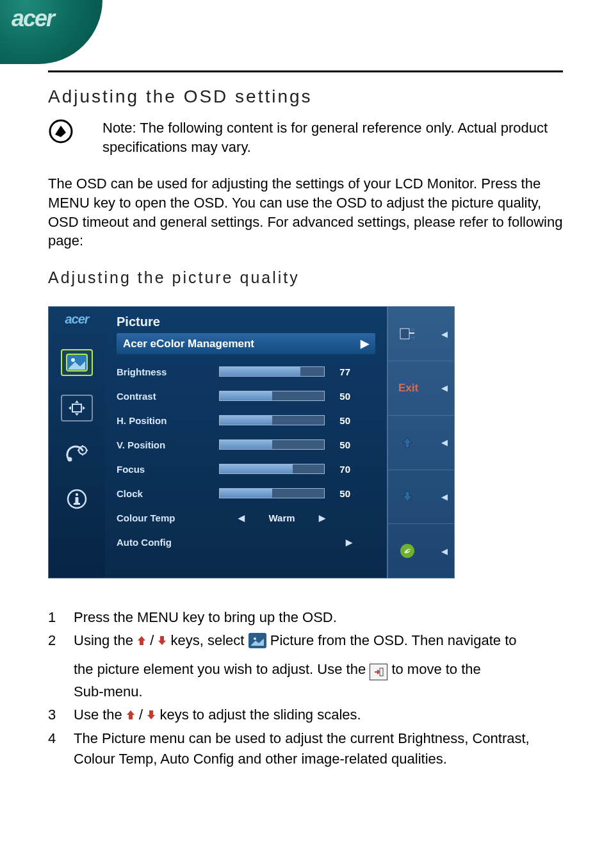  What do you see at coordinates (246, 469) in the screenshot?
I see `osd-row-focus: Focus 70` at bounding box center [246, 469].